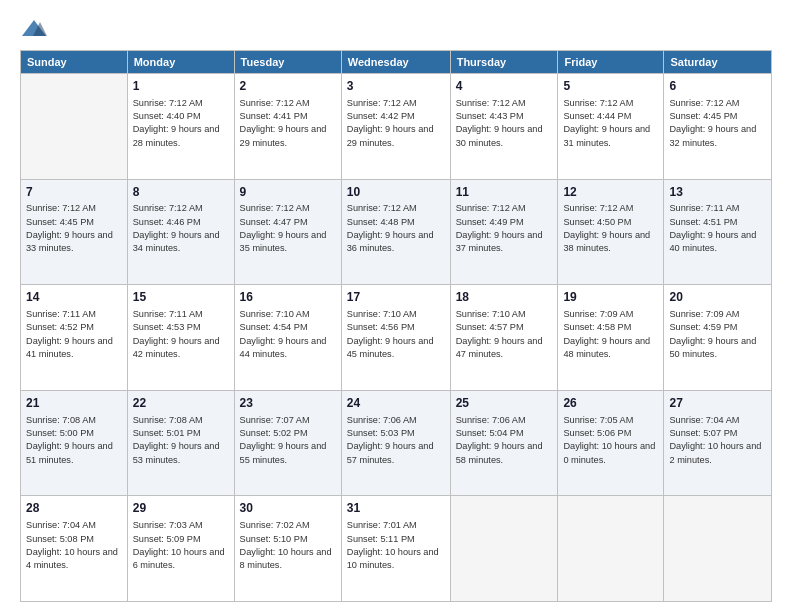 This screenshot has height=612, width=792. Describe the element at coordinates (718, 62) in the screenshot. I see `day-header-saturday: Saturday` at that location.